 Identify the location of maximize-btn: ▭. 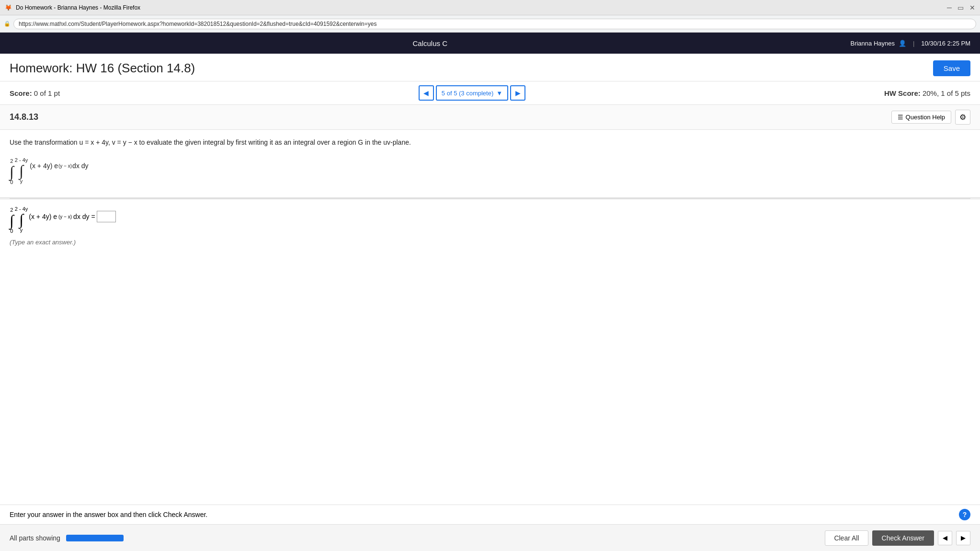
(961, 8).